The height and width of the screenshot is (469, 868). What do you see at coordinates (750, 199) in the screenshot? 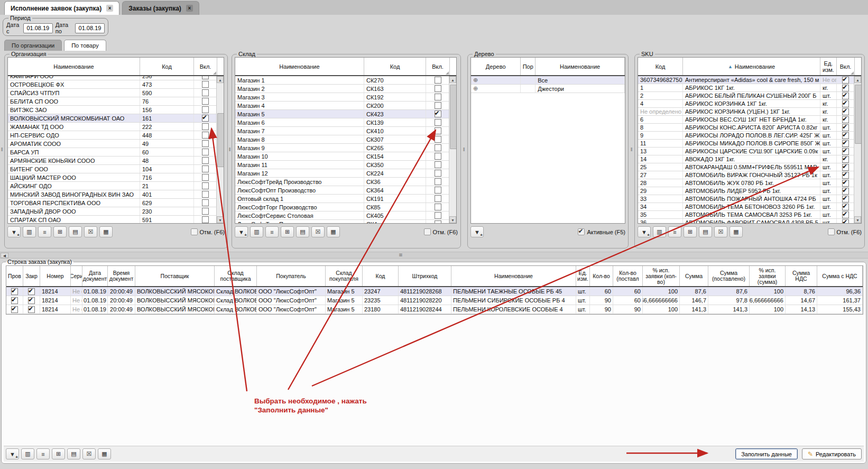
I see `table-row: 33 АВТОМОБИЛЬ ПОЖАРНЫЙ АНТОШКА 4724 РБ ш…` at bounding box center [750, 199].